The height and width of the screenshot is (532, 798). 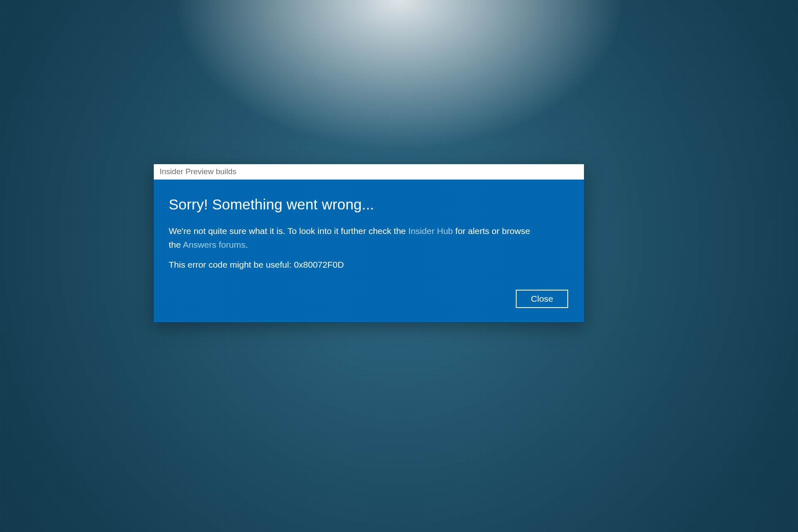 I want to click on dialog-titlebar: Insider Preview builds, so click(x=369, y=172).